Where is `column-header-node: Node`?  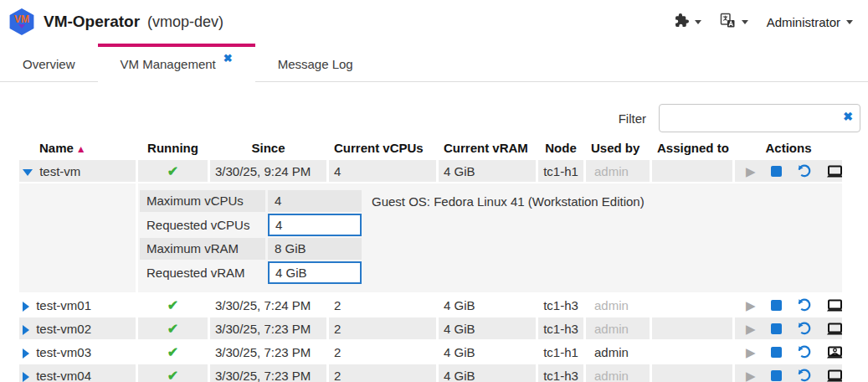 column-header-node: Node is located at coordinates (561, 147).